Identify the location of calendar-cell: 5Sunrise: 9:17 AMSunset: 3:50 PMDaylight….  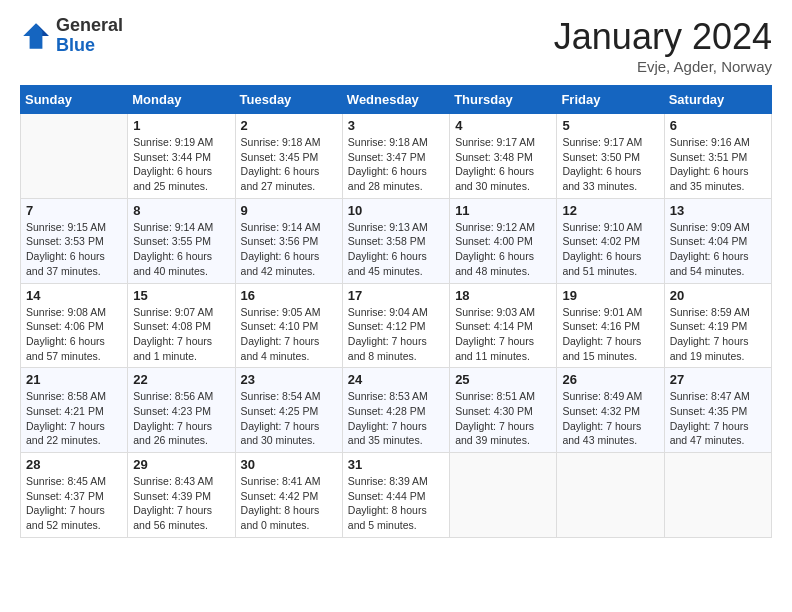
(610, 156).